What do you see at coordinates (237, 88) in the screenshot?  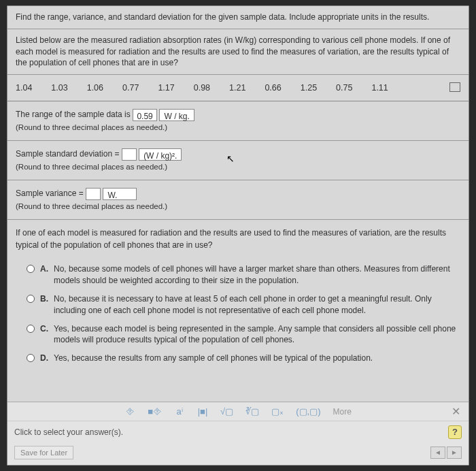 I see `data-value: 1.21` at bounding box center [237, 88].